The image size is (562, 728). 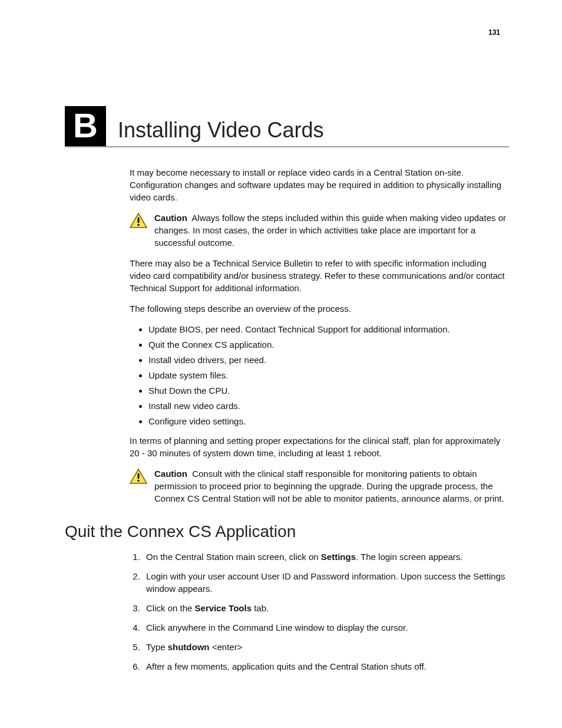 What do you see at coordinates (319, 612) in the screenshot?
I see `steps-list: On the Central Station main screen, clic…` at bounding box center [319, 612].